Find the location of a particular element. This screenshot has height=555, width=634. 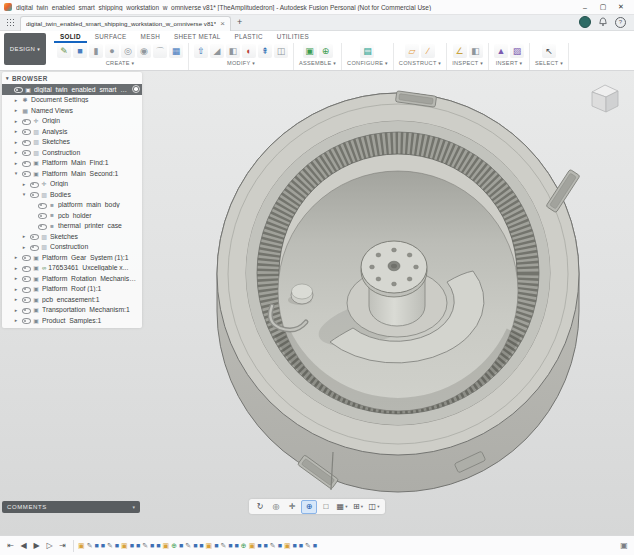

ribbon-tab-solid: SOLID is located at coordinates (70, 37).